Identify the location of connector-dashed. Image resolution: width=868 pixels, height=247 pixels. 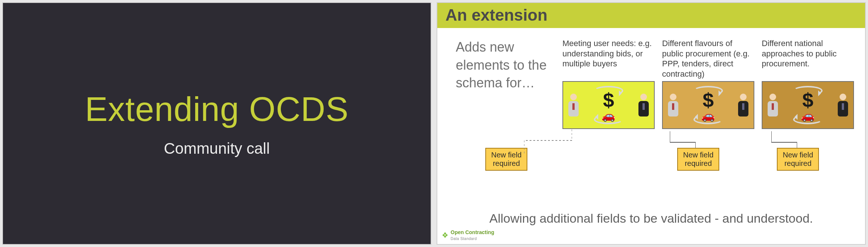
(548, 140).